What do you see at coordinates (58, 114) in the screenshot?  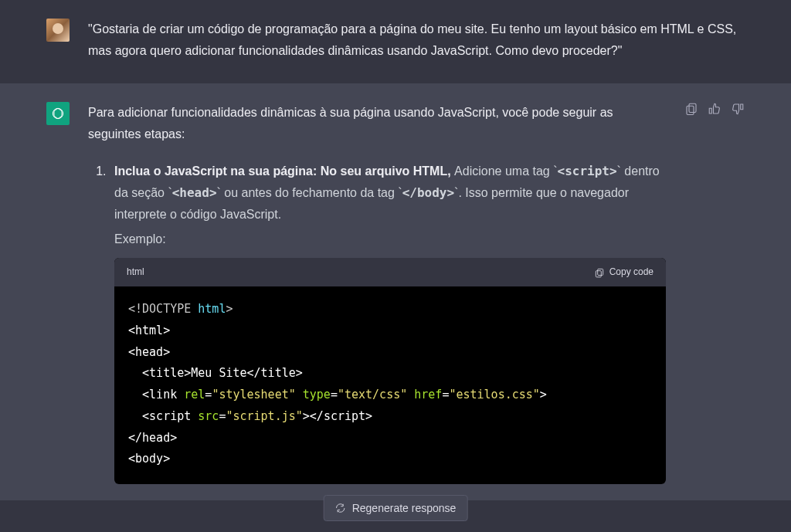 I see `openai-logo-icon` at bounding box center [58, 114].